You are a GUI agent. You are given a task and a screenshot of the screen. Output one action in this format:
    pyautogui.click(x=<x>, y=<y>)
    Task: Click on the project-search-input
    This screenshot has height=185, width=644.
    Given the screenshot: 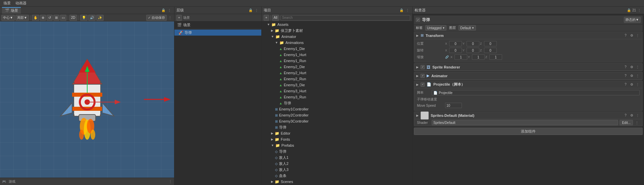 What is the action you would take?
    pyautogui.click(x=345, y=18)
    